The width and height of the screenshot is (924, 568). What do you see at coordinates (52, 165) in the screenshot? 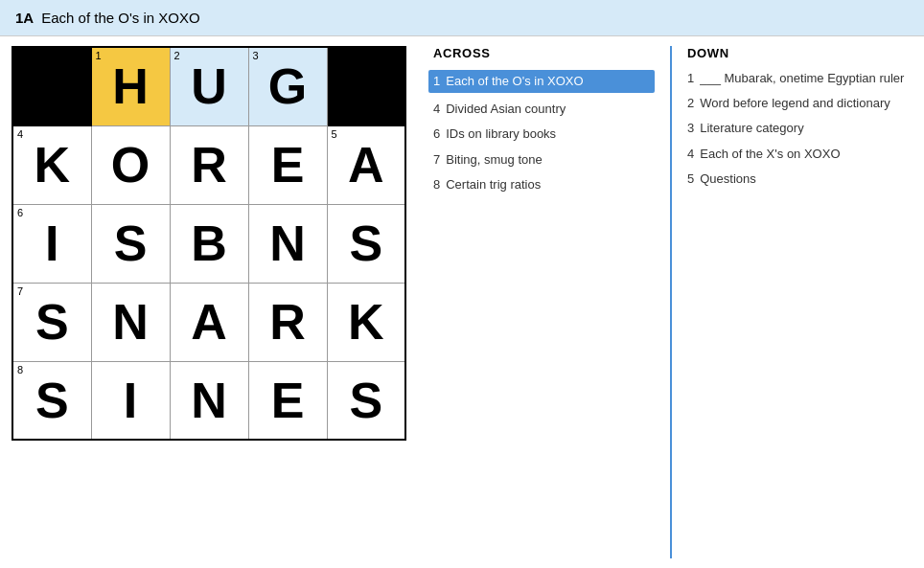
I see `cell-letter-r1-c0: K` at bounding box center [52, 165].